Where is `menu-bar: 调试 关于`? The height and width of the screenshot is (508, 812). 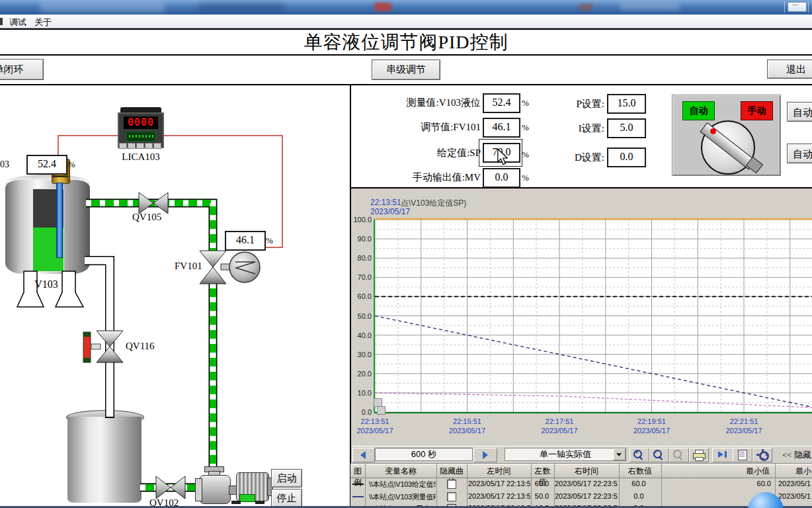
menu-bar: 调试 关于 is located at coordinates (406, 21).